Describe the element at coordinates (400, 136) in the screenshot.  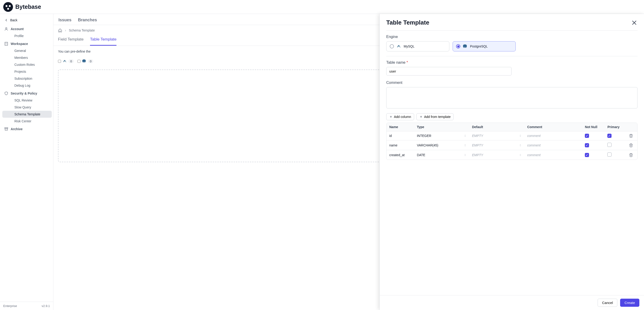
I see `cell-name: id` at that location.